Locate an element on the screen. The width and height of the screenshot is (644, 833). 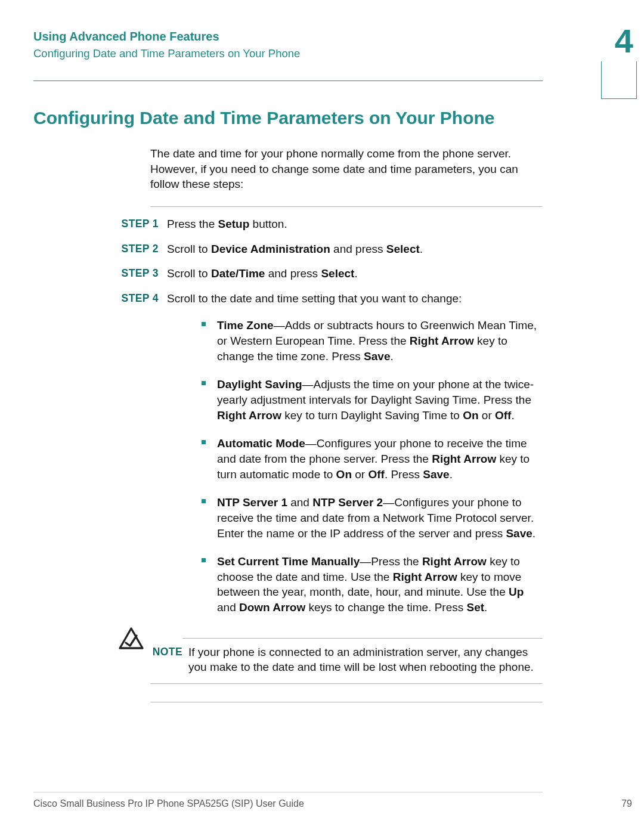
list-item: Time Zone—Adds or subtracts hours to Gre… is located at coordinates (372, 341).